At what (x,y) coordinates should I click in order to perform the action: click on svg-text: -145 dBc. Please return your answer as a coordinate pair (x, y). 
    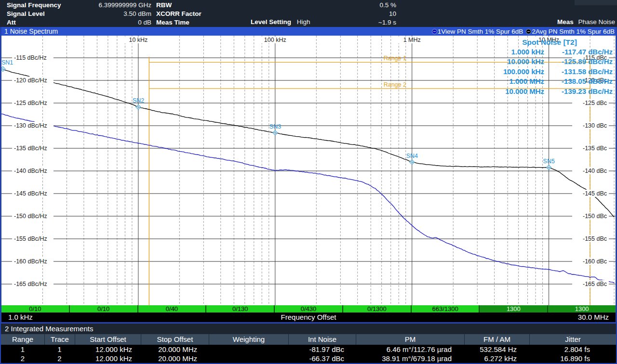
    Looking at the image, I should click on (595, 194).